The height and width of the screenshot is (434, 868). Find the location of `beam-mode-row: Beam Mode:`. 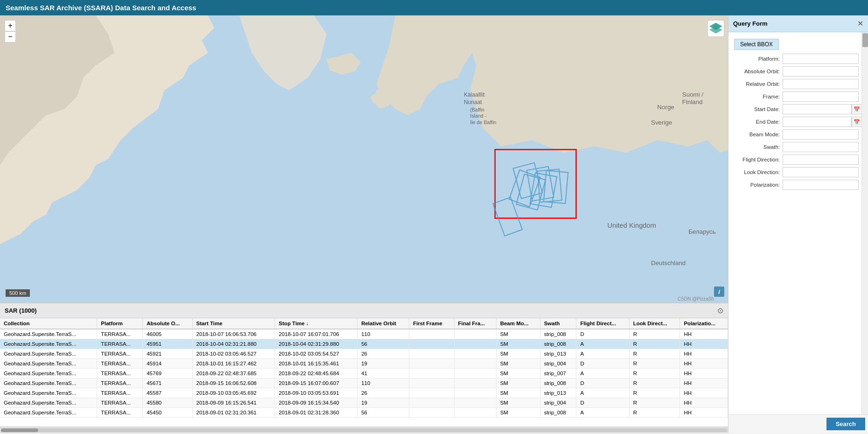

beam-mode-row: Beam Mode: is located at coordinates (795, 134).